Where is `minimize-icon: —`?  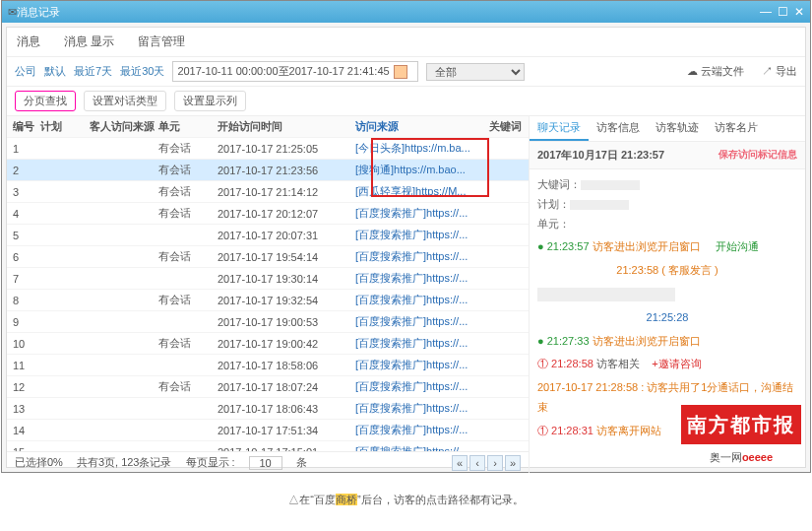
minimize-icon: — is located at coordinates (766, 12).